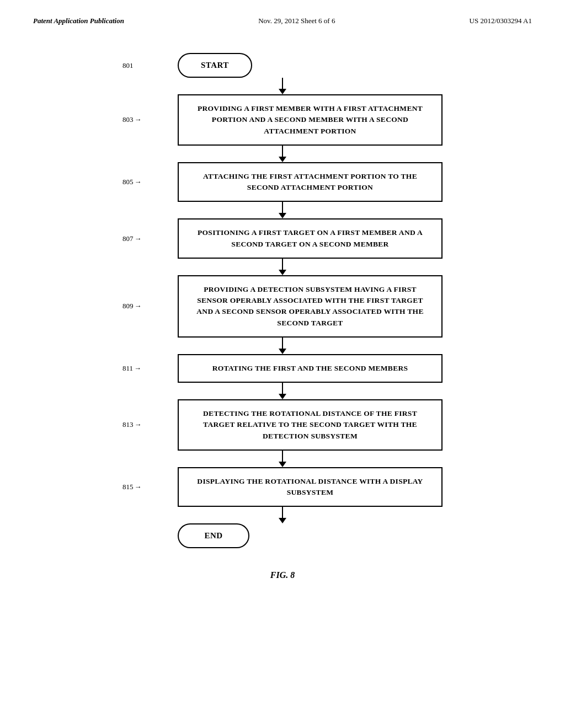 This screenshot has width=565, height=728. Describe the element at coordinates (132, 120) in the screenshot. I see `step-label-803: 803 →` at that location.